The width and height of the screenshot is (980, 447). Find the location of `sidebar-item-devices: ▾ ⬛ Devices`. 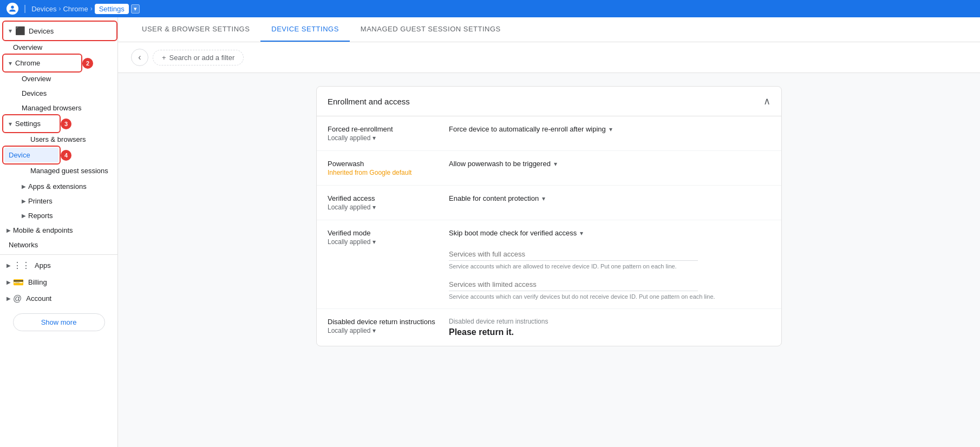

sidebar-item-devices: ▾ ⬛ Devices is located at coordinates (60, 31).